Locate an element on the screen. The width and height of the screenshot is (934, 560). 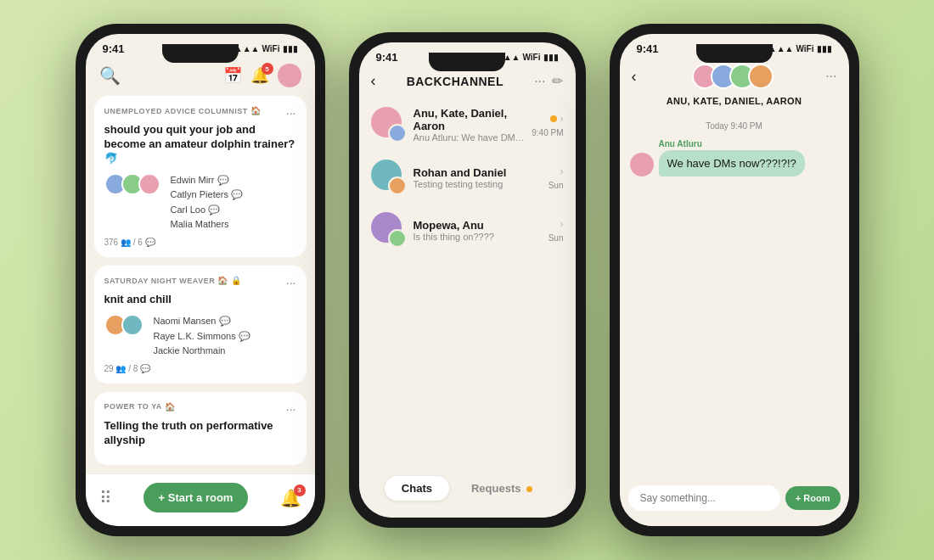
member-name: Carl Loo 💬 is located at coordinates (207, 210).